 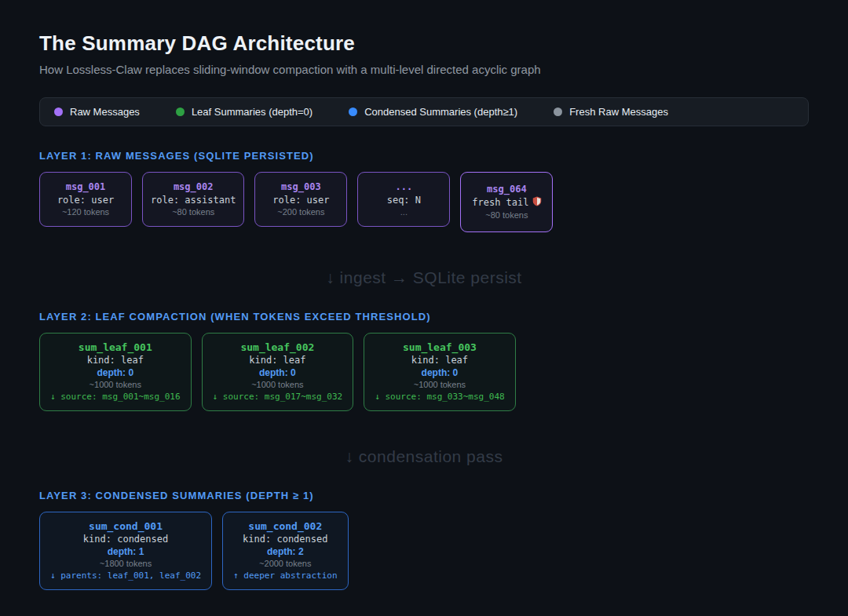 What do you see at coordinates (611, 111) in the screenshot?
I see `legend-item-fresh-raw-messages: Fresh Raw Messages` at bounding box center [611, 111].